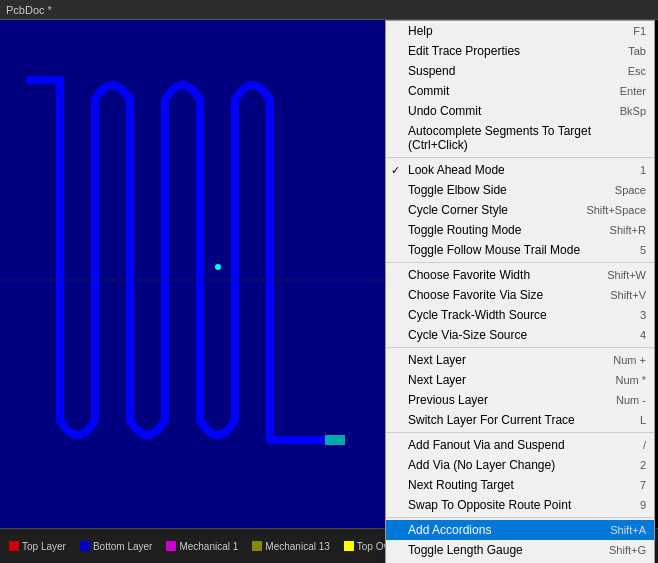 This screenshot has height=563, width=658. What do you see at coordinates (38, 546) in the screenshot?
I see `layer-tab-top-layer: Top Layer` at bounding box center [38, 546].